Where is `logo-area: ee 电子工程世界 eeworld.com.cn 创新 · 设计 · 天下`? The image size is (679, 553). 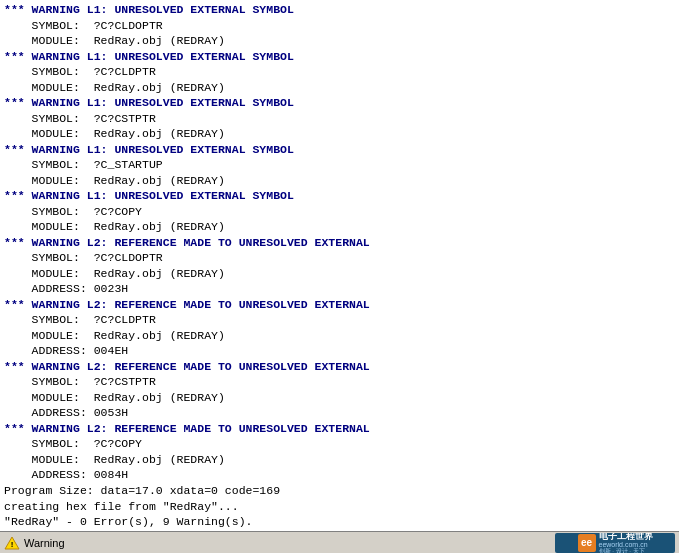
logo-area: ee 电子工程世界 eeworld.com.cn 创新 · 设计 · 天下 is located at coordinates (615, 543).